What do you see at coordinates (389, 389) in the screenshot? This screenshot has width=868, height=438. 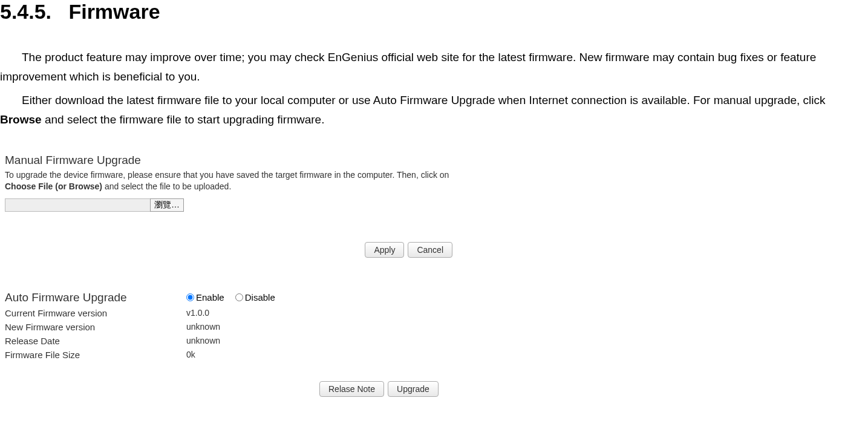 I see `auto-button-row: Relase Note Upgrade` at bounding box center [389, 389].